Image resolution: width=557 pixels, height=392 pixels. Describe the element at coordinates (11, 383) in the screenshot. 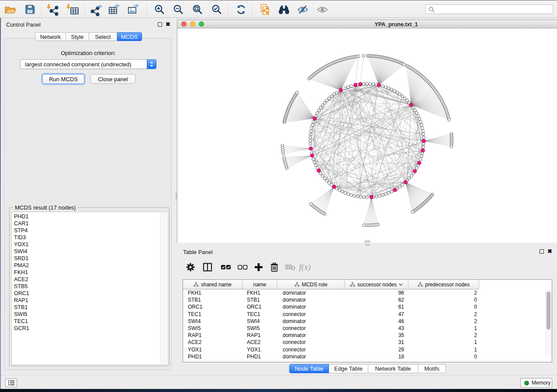

I see `status-list-button` at that location.